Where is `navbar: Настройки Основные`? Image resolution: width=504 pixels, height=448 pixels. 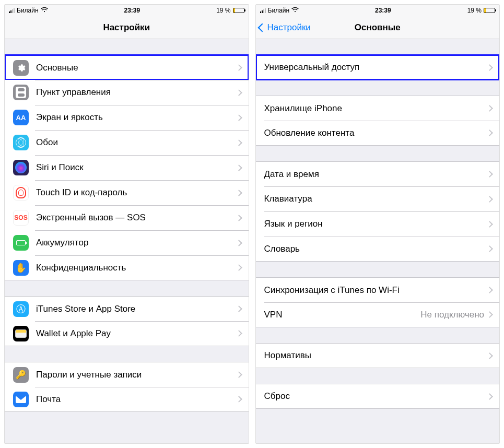 navbar: Настройки Основные is located at coordinates (378, 28).